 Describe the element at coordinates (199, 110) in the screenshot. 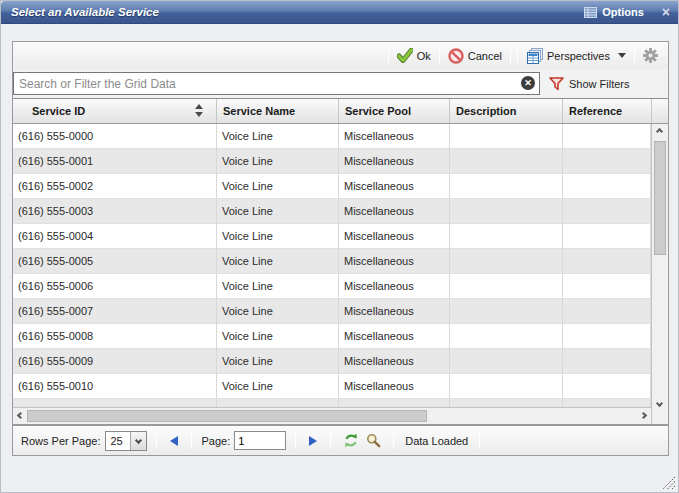

I see `sort-both-icon` at that location.